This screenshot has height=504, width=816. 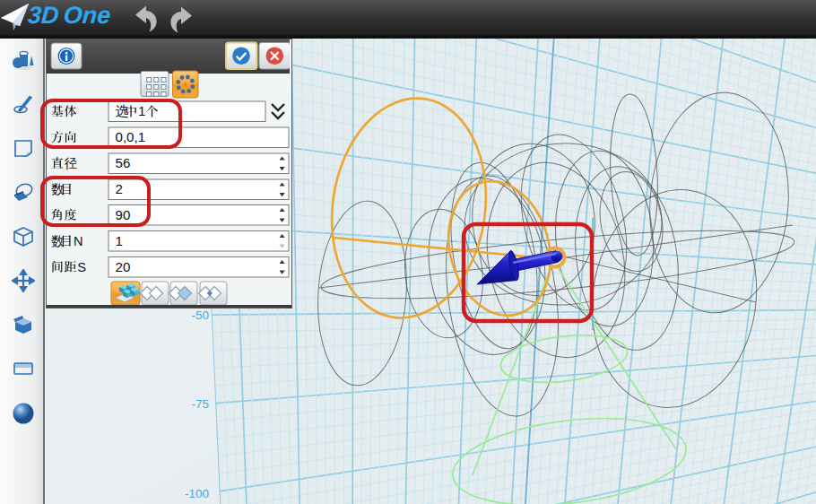 I want to click on svg-text: N, so click(x=79, y=241).